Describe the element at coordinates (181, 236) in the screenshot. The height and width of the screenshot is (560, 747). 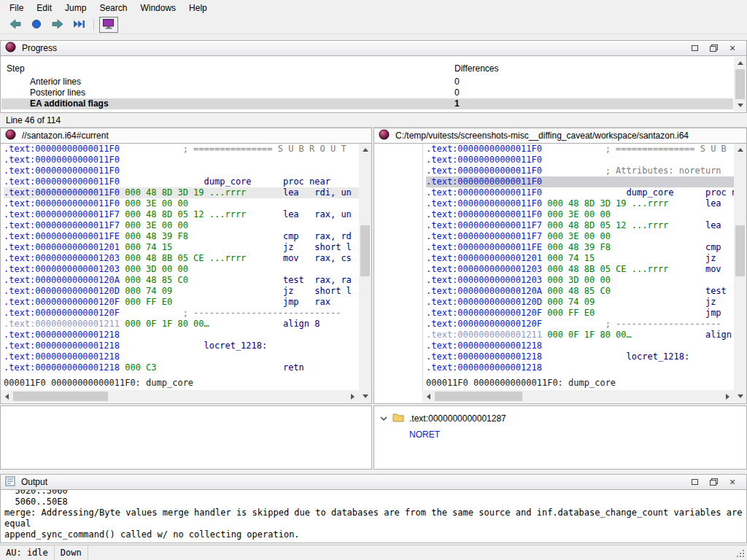
I see `asm-line: .text:00000000000011FE 000 48 39 F8 cmp …` at that location.